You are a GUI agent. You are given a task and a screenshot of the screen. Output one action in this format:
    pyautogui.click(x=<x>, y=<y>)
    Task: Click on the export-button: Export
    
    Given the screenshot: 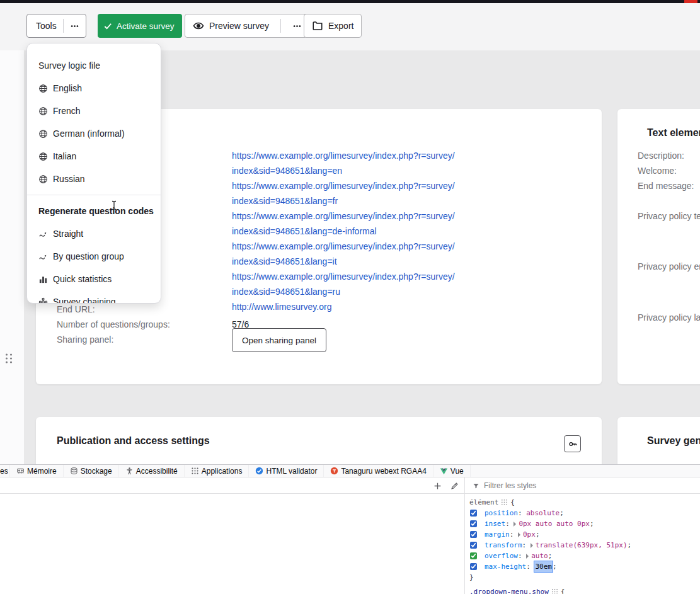 What is the action you would take?
    pyautogui.click(x=333, y=26)
    